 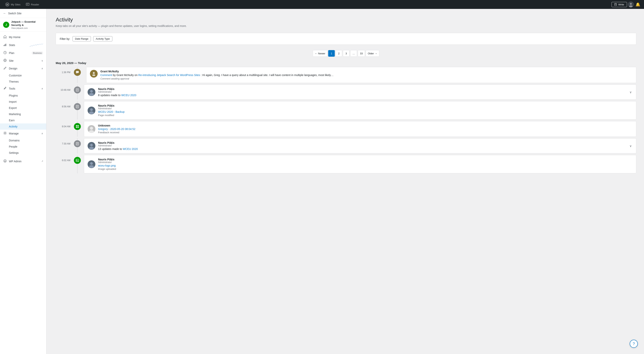 I want to click on sidebar-item-manage: Manage ∧, so click(x=23, y=134).